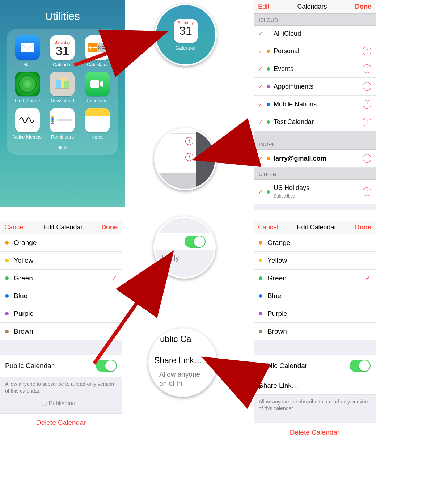 The image size is (448, 504). What do you see at coordinates (62, 14) in the screenshot?
I see `folder-title: Utilities` at bounding box center [62, 14].